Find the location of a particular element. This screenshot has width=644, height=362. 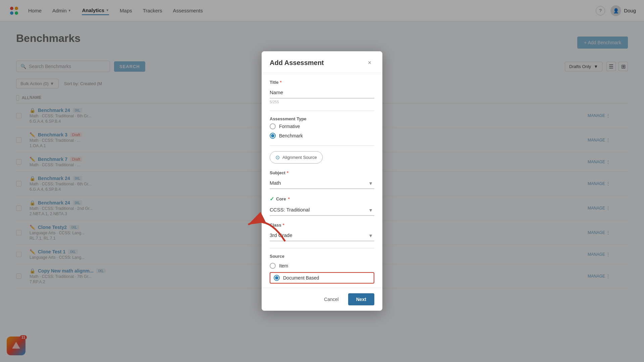

core-label: ✓ Core * is located at coordinates (322, 199).